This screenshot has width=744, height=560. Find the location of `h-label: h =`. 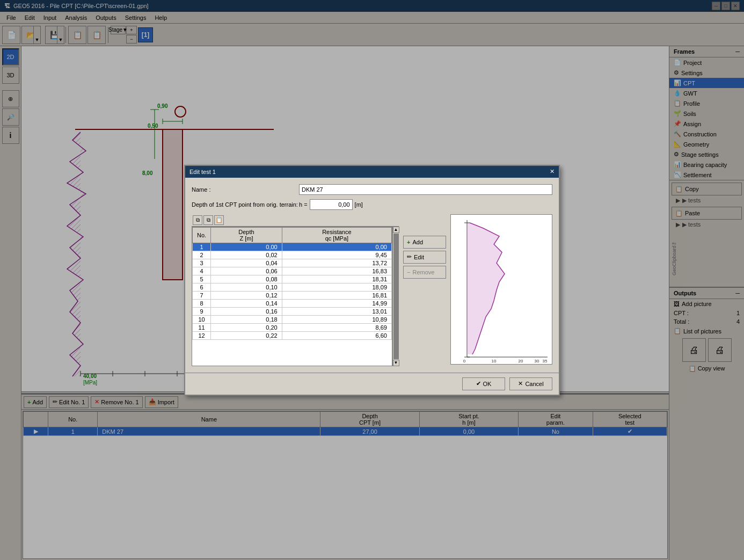

h-label: h = is located at coordinates (303, 205).